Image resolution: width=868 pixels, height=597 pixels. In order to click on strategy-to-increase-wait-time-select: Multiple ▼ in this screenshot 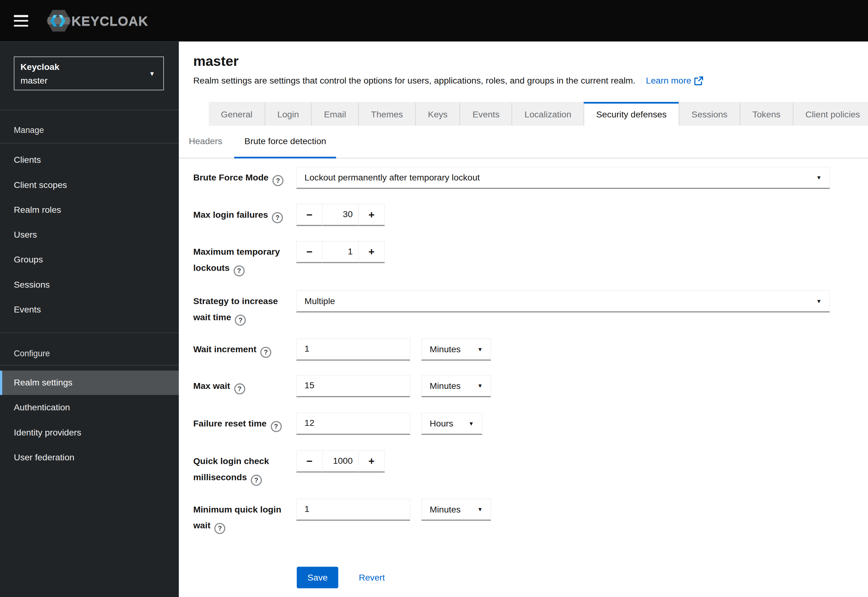, I will do `click(563, 301)`.